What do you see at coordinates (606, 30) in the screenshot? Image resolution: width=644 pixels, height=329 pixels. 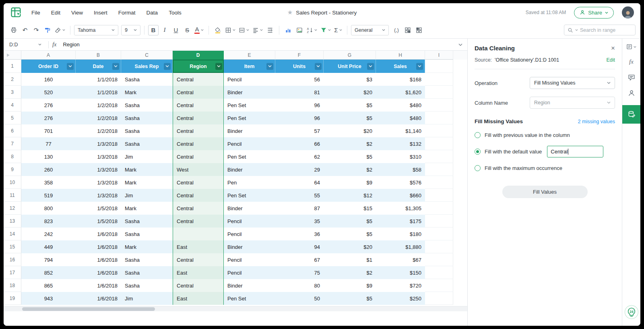 I see `search-input` at bounding box center [606, 30].